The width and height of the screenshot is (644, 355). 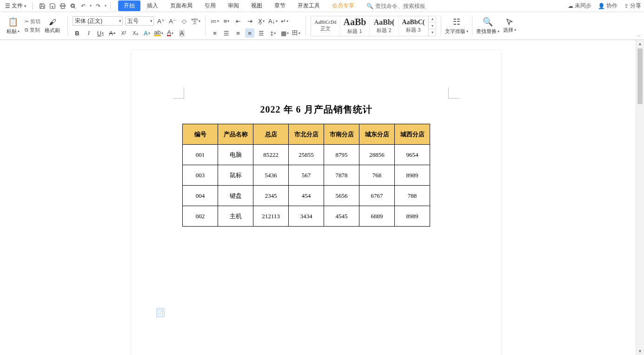 What do you see at coordinates (410, 6) in the screenshot?
I see `search-input` at bounding box center [410, 6].